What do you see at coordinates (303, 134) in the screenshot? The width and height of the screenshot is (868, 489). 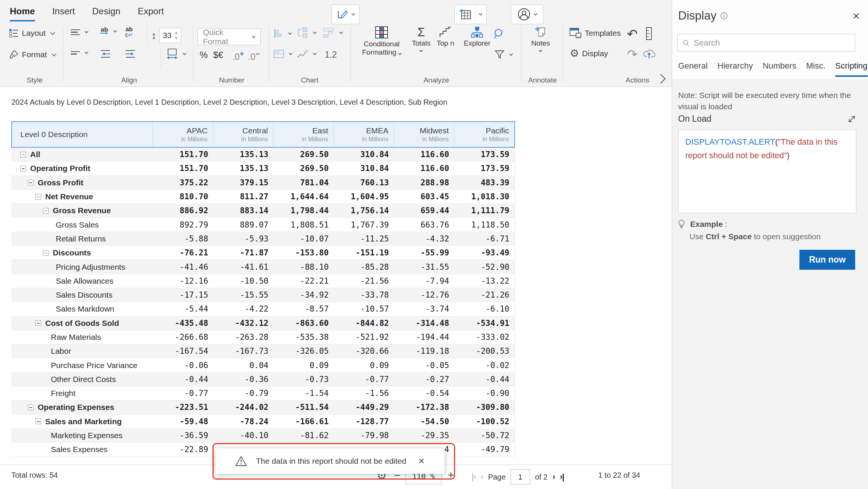 I see `column-header-east: Eastin Millions` at bounding box center [303, 134].